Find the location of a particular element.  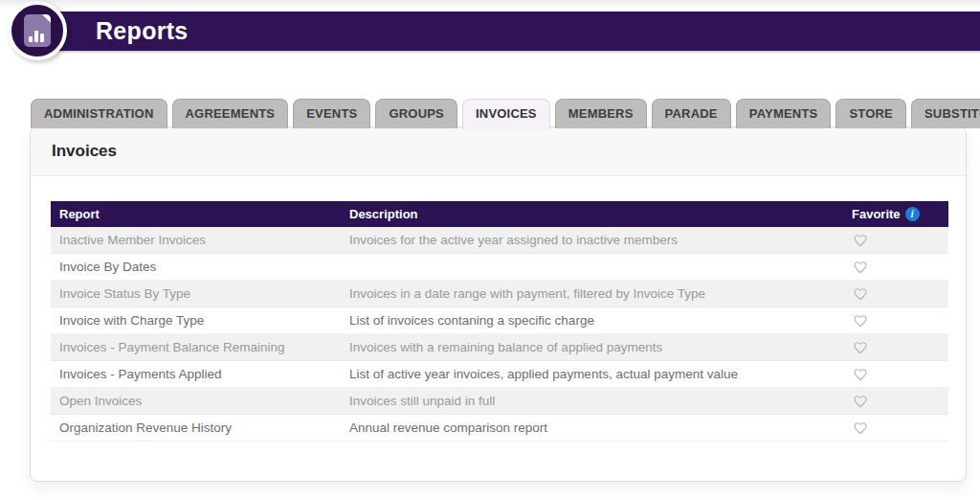

panel-title: Invoices is located at coordinates (84, 151).